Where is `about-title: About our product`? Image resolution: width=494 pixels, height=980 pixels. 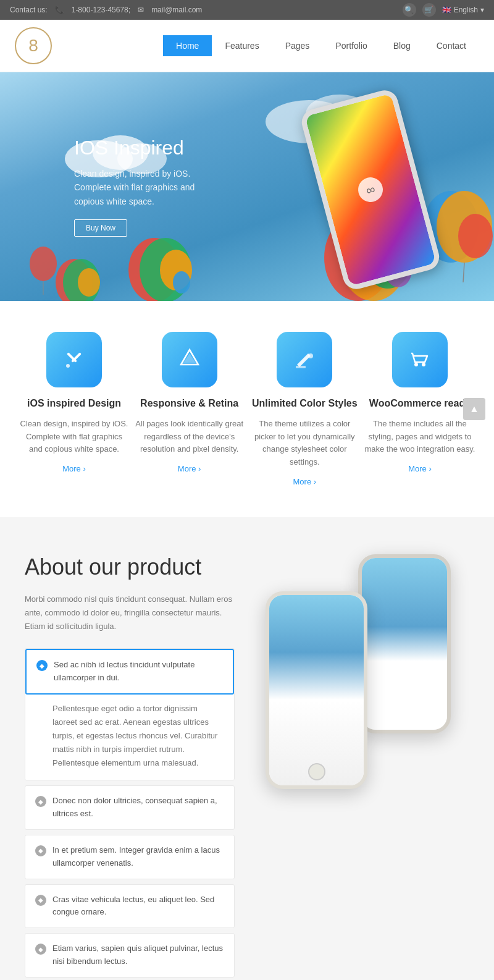 about-title: About our product is located at coordinates (130, 567).